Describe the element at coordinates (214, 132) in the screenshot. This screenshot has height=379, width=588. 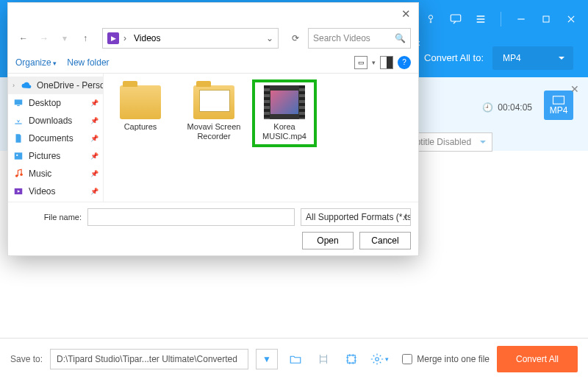
I see `file-caption: Movavi Screen Recorder` at that location.